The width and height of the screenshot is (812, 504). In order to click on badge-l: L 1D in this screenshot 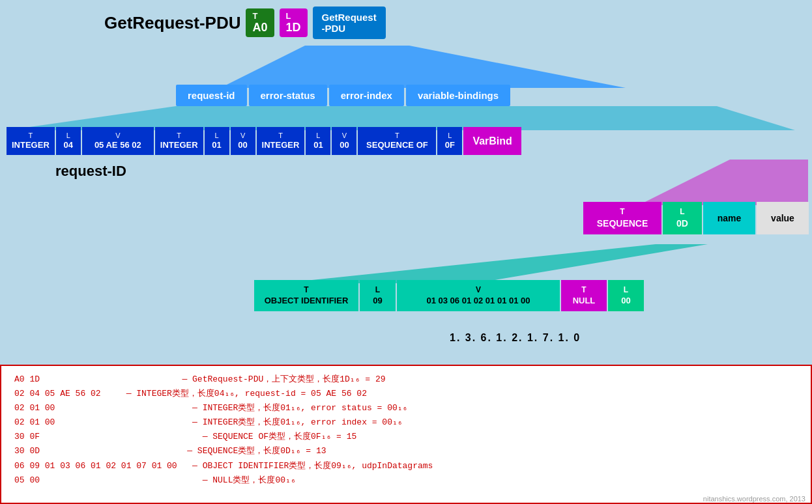, I will do `click(293, 23)`.